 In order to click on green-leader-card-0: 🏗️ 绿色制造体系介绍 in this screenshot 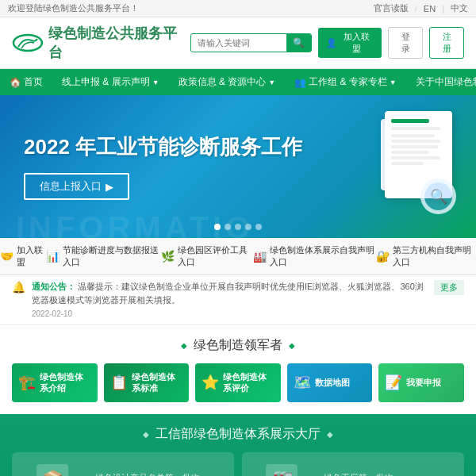, I will do `click(55, 382)`.